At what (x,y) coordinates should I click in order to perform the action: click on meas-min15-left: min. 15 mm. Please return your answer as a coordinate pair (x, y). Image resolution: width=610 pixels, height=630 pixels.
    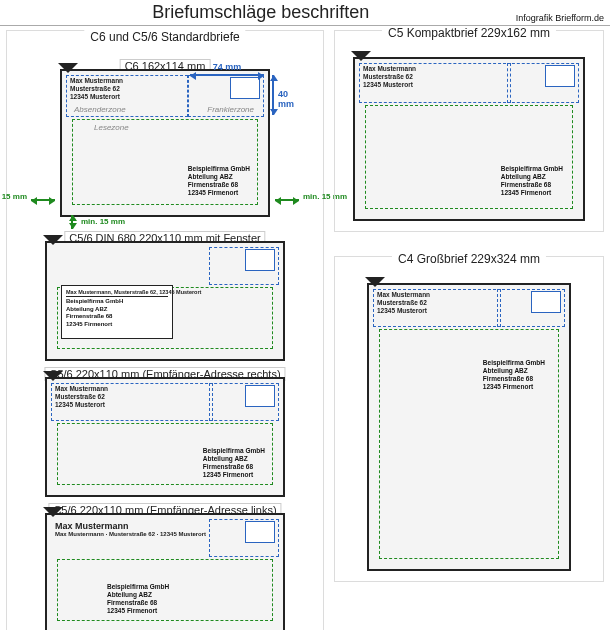
    Looking at the image, I should click on (43, 198).